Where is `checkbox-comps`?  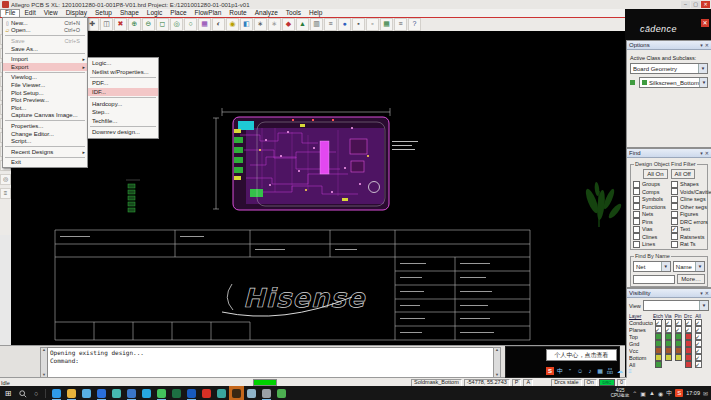
checkbox-comps is located at coordinates (636, 192).